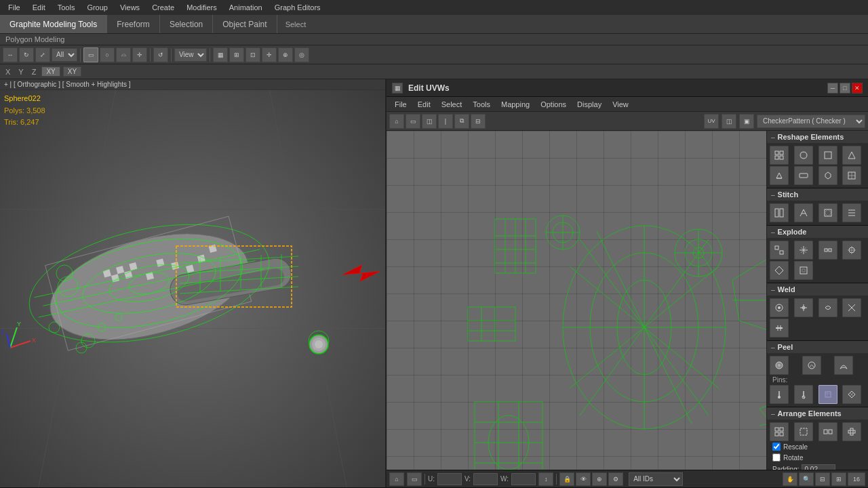  What do you see at coordinates (823, 479) in the screenshot?
I see `uv-zoom-out-icon: ⊟` at bounding box center [823, 479].